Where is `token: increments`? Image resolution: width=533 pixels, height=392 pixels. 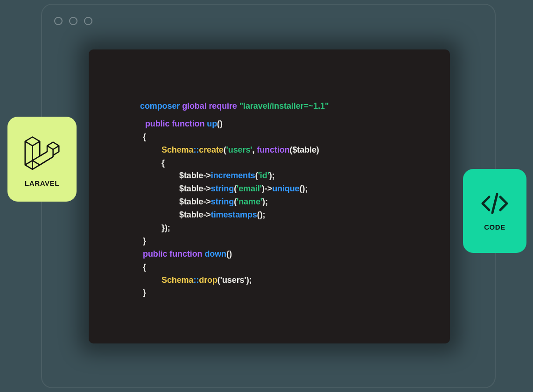 token: increments is located at coordinates (233, 175).